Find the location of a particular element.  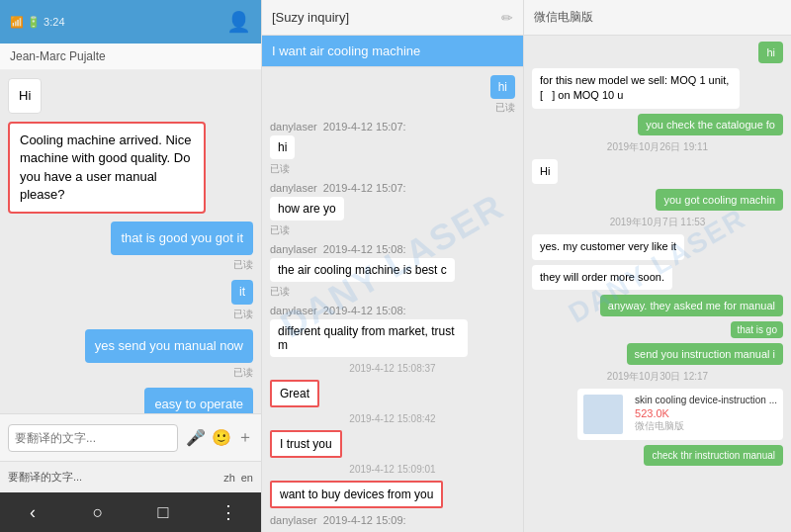

bubble-operate: easy to operate is located at coordinates (199, 400).